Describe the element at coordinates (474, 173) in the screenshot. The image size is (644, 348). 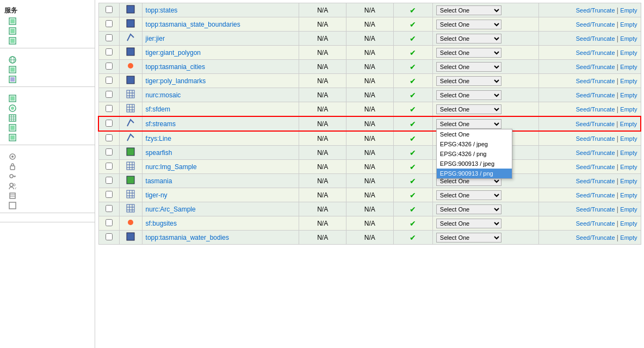
I see `dropdown-option: EPSG:900913 / png` at that location.